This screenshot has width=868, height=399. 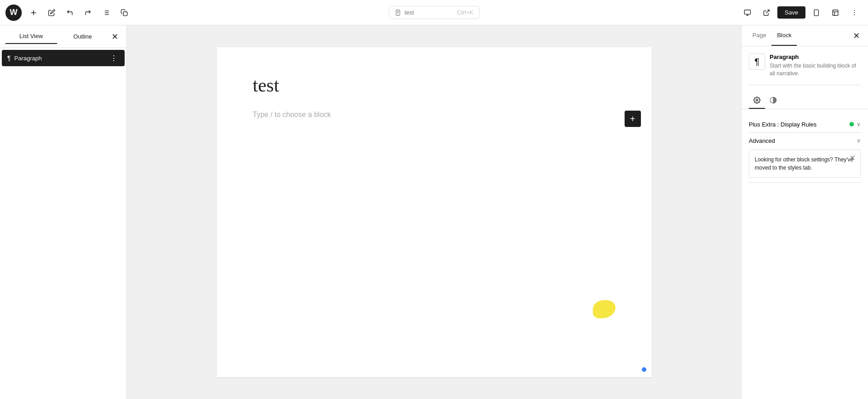 What do you see at coordinates (783, 124) in the screenshot?
I see `display-rules-label: Plus Extra : Display Rules` at bounding box center [783, 124].